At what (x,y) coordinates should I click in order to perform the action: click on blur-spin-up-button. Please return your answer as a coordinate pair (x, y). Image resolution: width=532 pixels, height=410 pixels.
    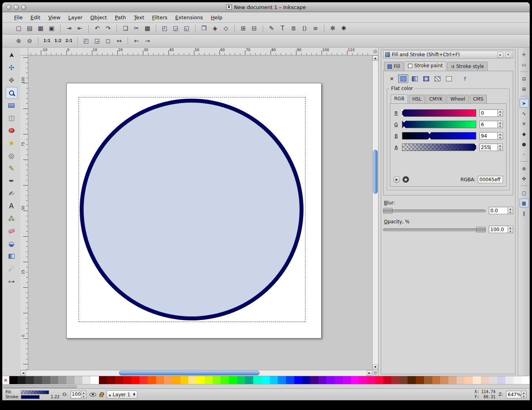
    Looking at the image, I should click on (510, 209).